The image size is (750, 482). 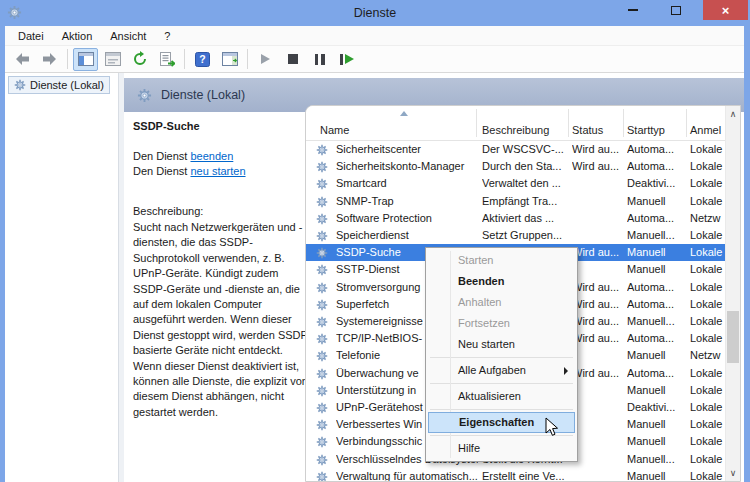 What do you see at coordinates (526, 149) in the screenshot?
I see `cell-beschreibung: Der WSCSVC-...` at bounding box center [526, 149].